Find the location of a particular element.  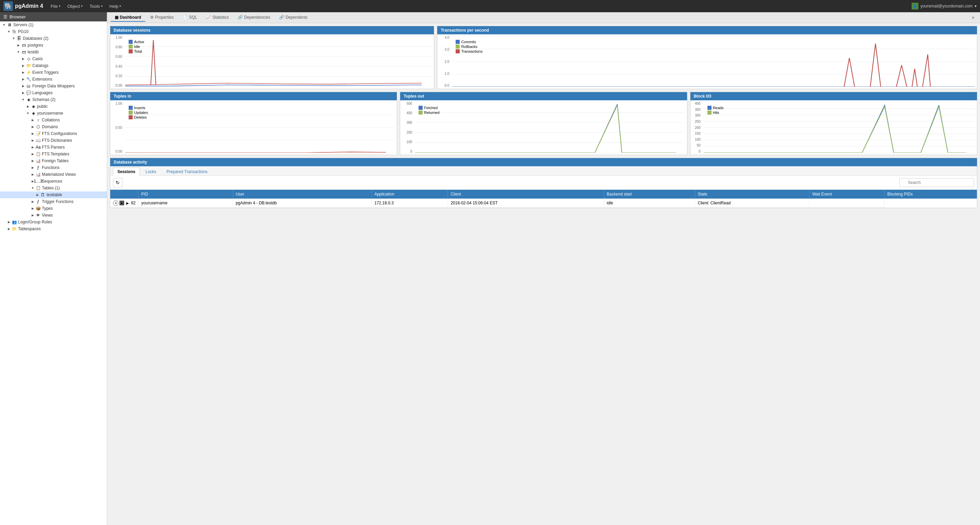

tree-label-foreign_data: Foreign Data Wrappers is located at coordinates (54, 86).